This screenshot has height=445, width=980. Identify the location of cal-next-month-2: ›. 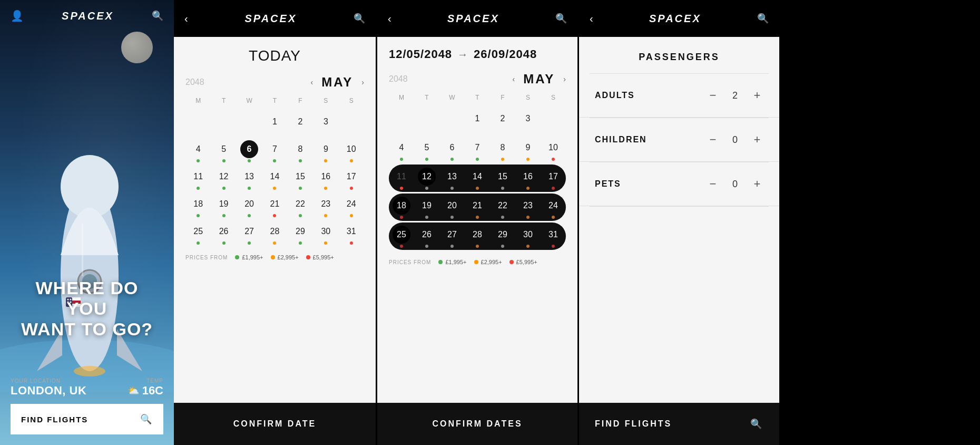
(565, 79).